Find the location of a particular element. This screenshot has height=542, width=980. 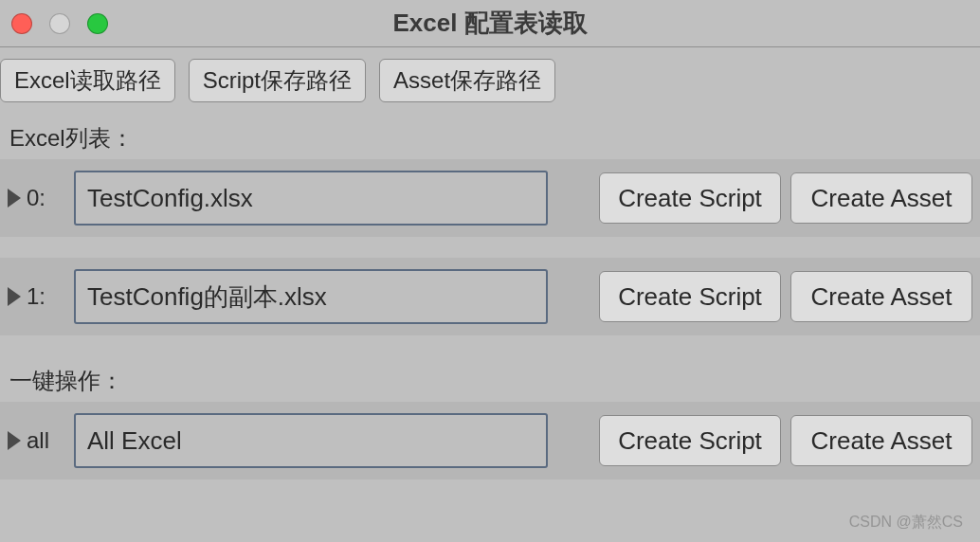

titlebar: Excel 配置表读取 is located at coordinates (490, 24).